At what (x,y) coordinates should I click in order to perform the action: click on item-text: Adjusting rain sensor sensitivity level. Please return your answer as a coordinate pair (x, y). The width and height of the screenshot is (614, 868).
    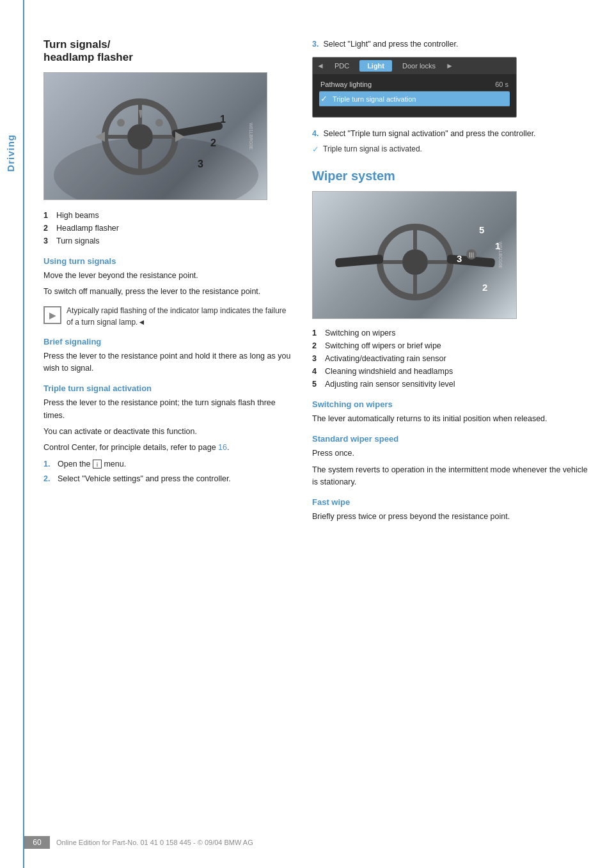
    Looking at the image, I should click on (390, 384).